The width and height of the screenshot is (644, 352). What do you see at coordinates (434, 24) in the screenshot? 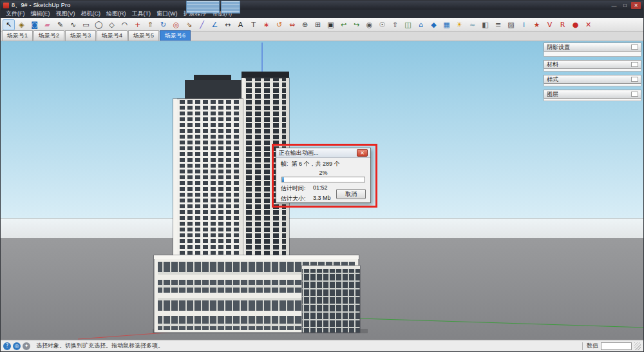
I see `iso-view-icon: ◆` at bounding box center [434, 24].